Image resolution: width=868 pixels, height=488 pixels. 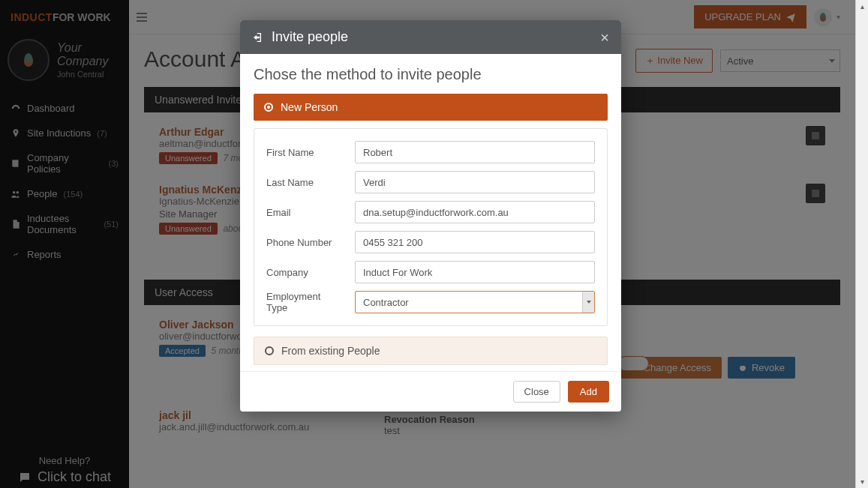 What do you see at coordinates (862, 6) in the screenshot?
I see `scroll-up-icon: ▴` at bounding box center [862, 6].